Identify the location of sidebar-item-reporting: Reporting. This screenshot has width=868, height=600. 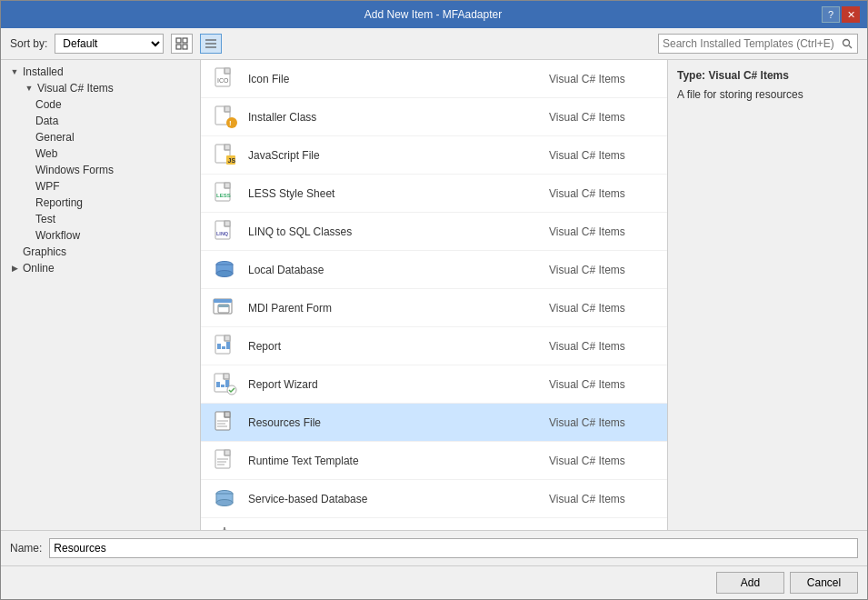
(100, 203).